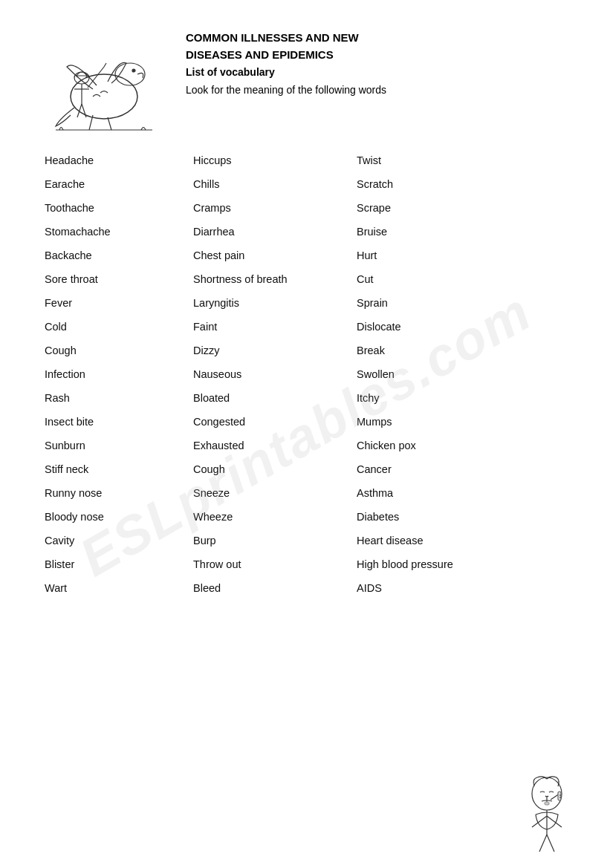 The width and height of the screenshot is (610, 868). Describe the element at coordinates (275, 446) in the screenshot. I see `vocab-col2-item: Exhausted` at that location.